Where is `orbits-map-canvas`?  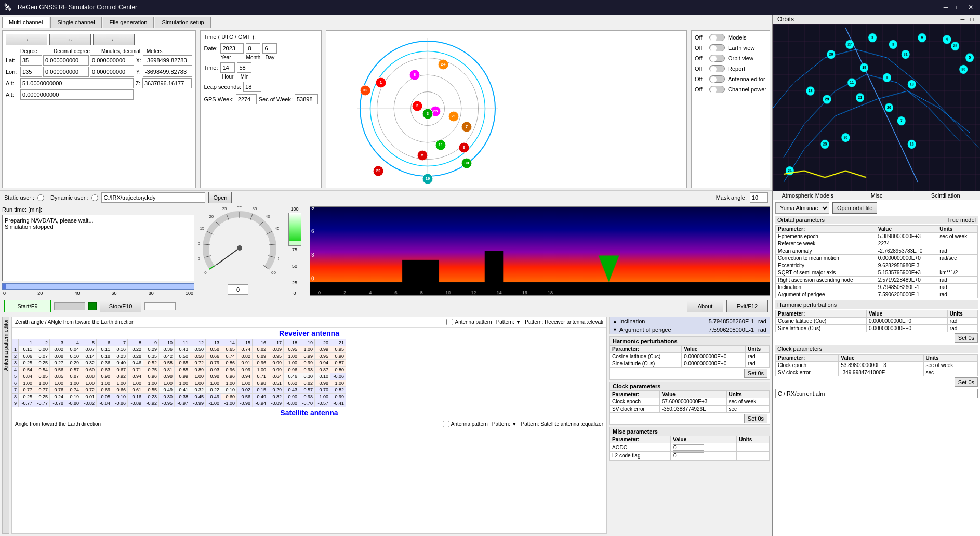 orbits-map-canvas is located at coordinates (877, 108).